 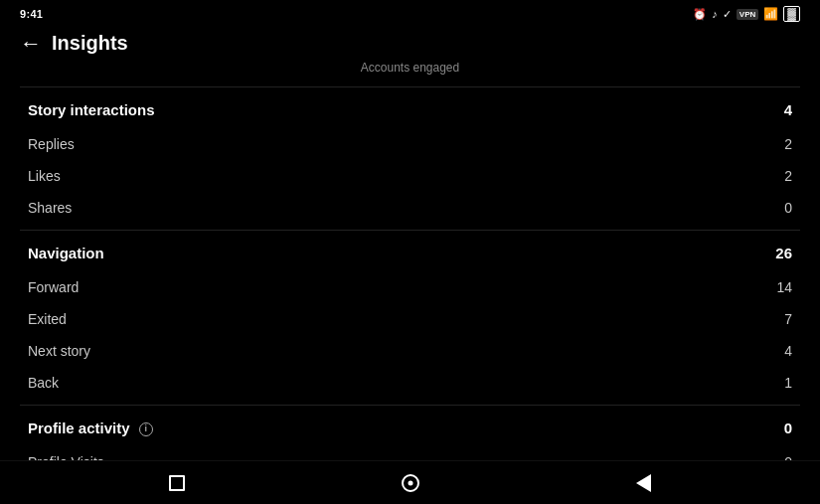 What do you see at coordinates (31, 44) in the screenshot?
I see `back-button: ←` at bounding box center [31, 44].